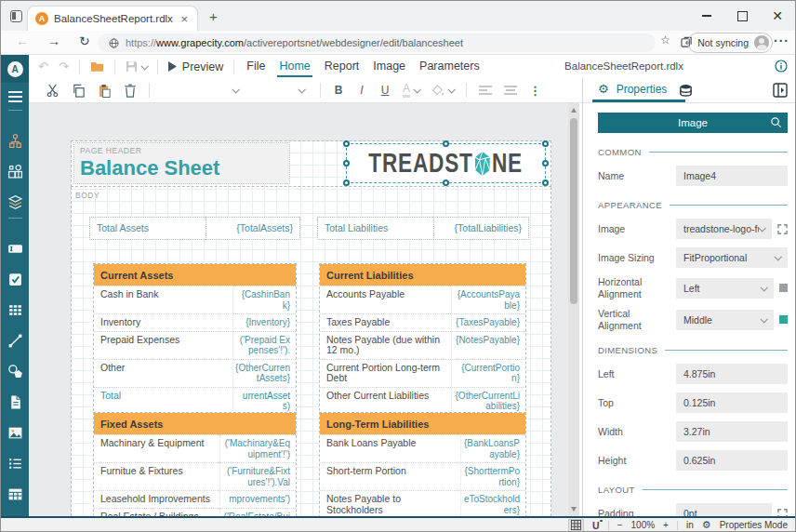 The height and width of the screenshot is (532, 796). Describe the element at coordinates (15, 463) in the screenshot. I see `list-tool-icon` at that location.